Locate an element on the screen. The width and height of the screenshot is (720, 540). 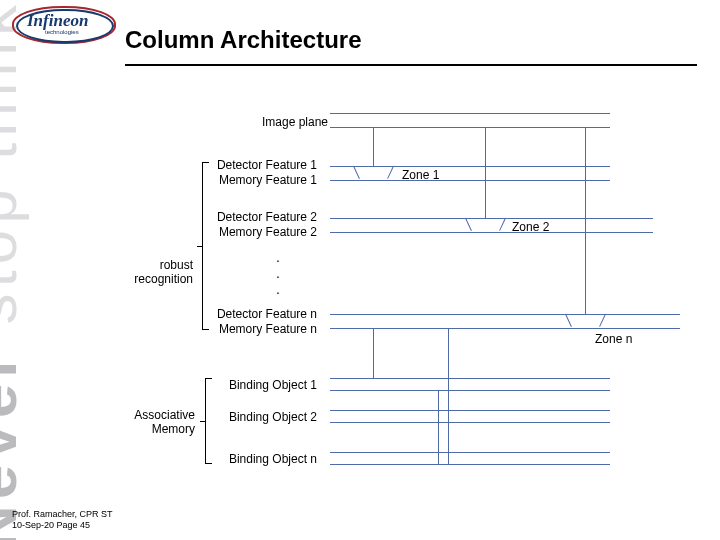
line-bind1-top is located at coordinates (470, 378).